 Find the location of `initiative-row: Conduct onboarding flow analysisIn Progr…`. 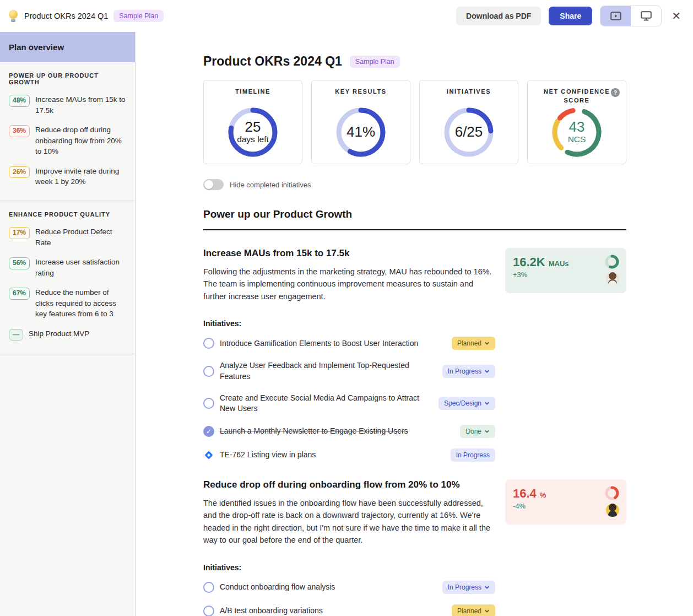

initiative-row: Conduct onboarding flow analysisIn Progr… is located at coordinates (349, 587).